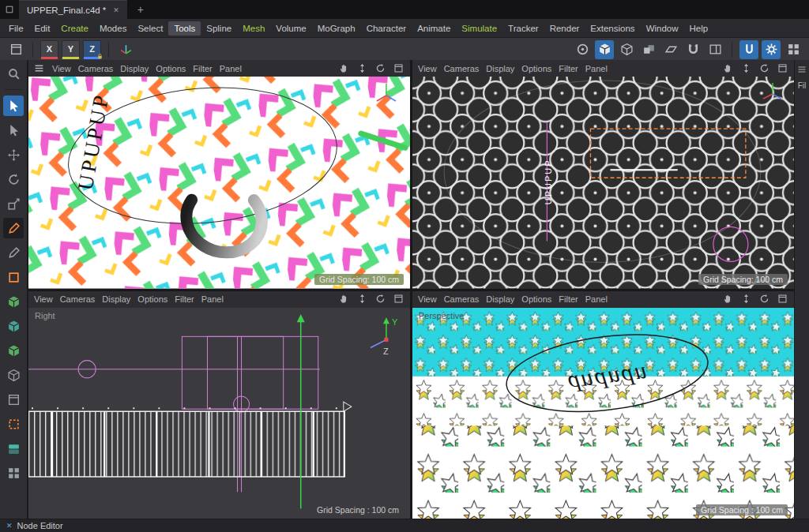 The image size is (809, 532). Describe the element at coordinates (662, 28) in the screenshot. I see `menu-window: Window` at that location.